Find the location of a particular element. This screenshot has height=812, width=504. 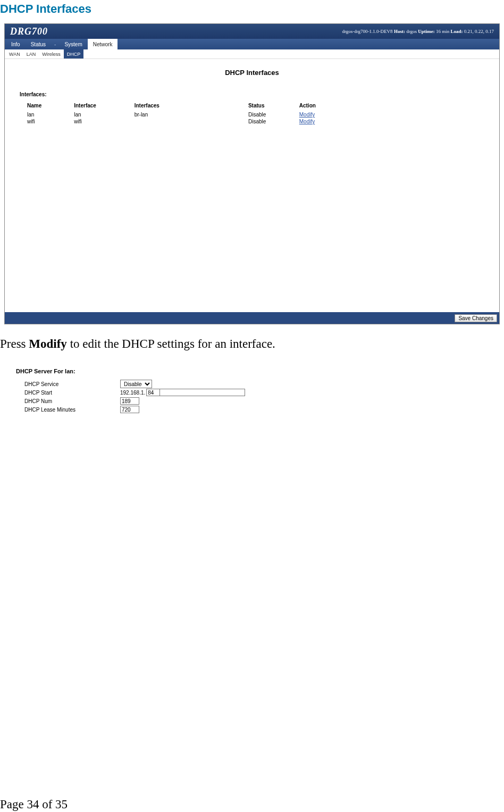

dhcp-form-screenshot: DHCP Server For lan: DHCP Service Disabl… is located at coordinates (252, 389).